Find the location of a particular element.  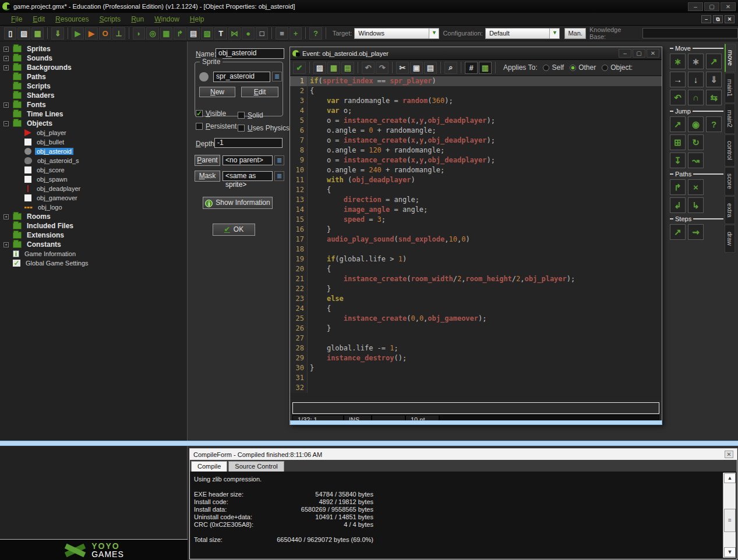

action-tab-extra: extra is located at coordinates (730, 210).